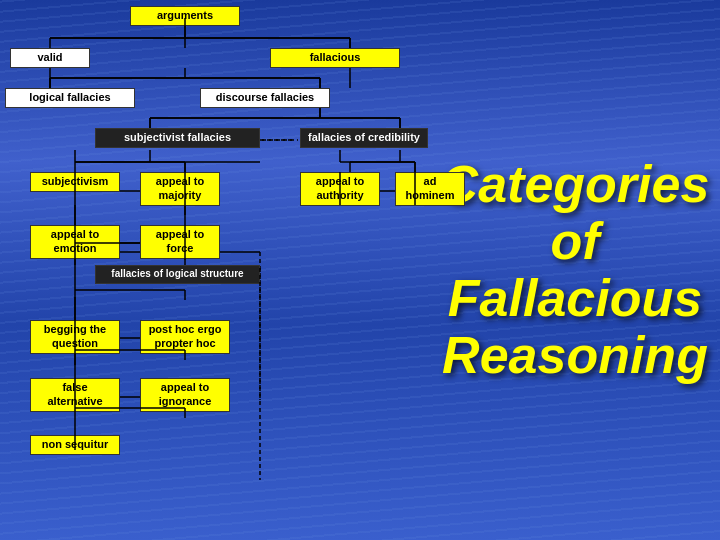 The height and width of the screenshot is (540, 720). What do you see at coordinates (185, 395) in the screenshot?
I see `appeal-ignorance-box: appeal to ignorance` at bounding box center [185, 395].